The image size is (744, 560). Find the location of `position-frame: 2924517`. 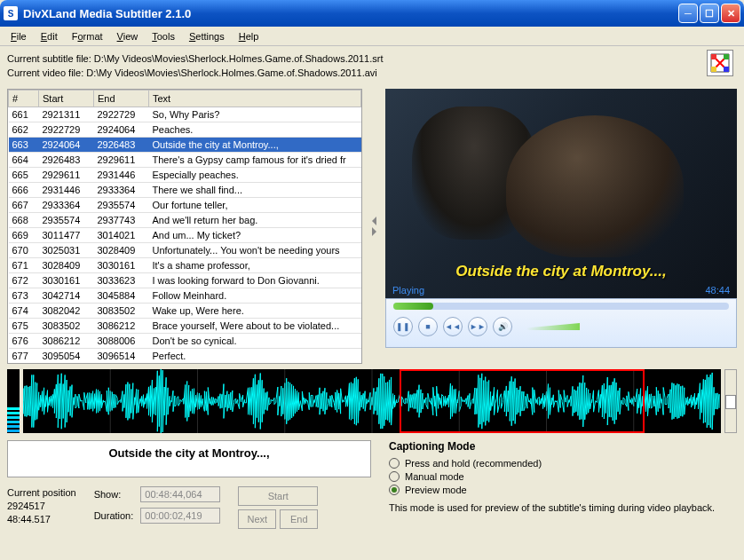

position-frame: 2924517 is located at coordinates (42, 506).